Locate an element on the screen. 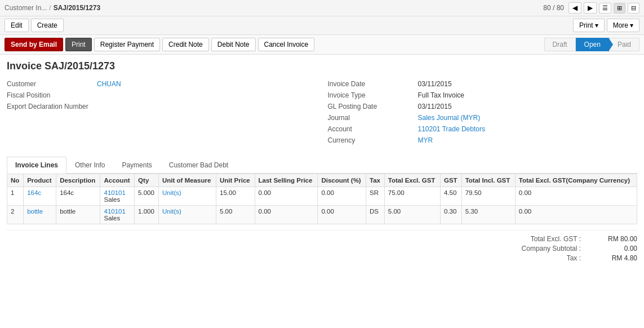 The image size is (644, 328). product-link: bottle is located at coordinates (35, 211).